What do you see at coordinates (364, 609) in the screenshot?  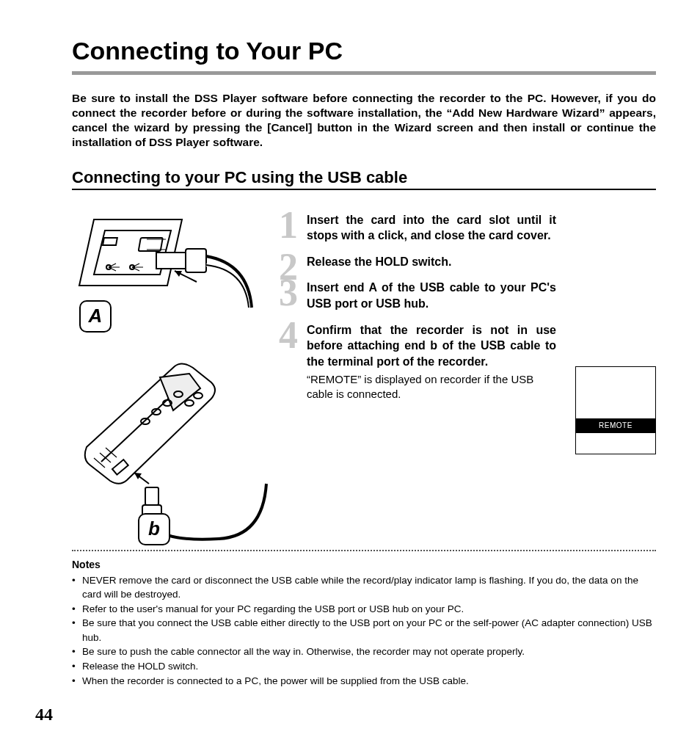 I see `note-item: Refer to the user's manual for your PC r…` at bounding box center [364, 609].